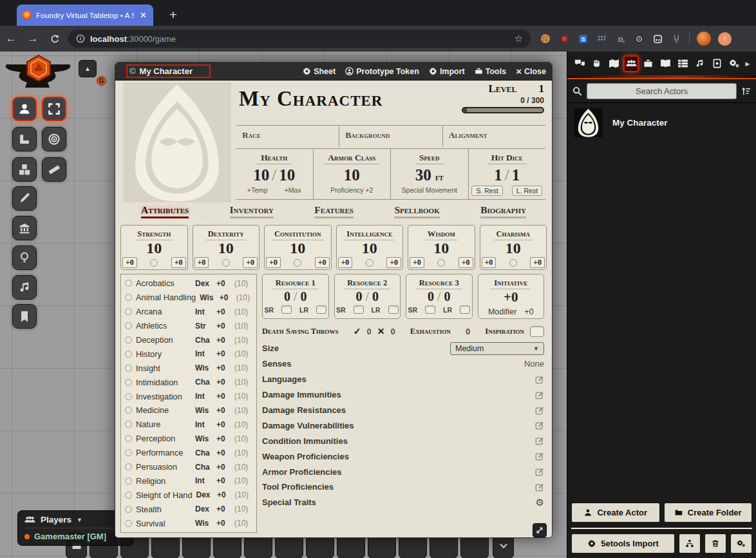 This screenshot has height=558, width=756. What do you see at coordinates (189, 284) in the screenshot?
I see `skill-row: Acrobatics Dex +0 (10)` at bounding box center [189, 284].